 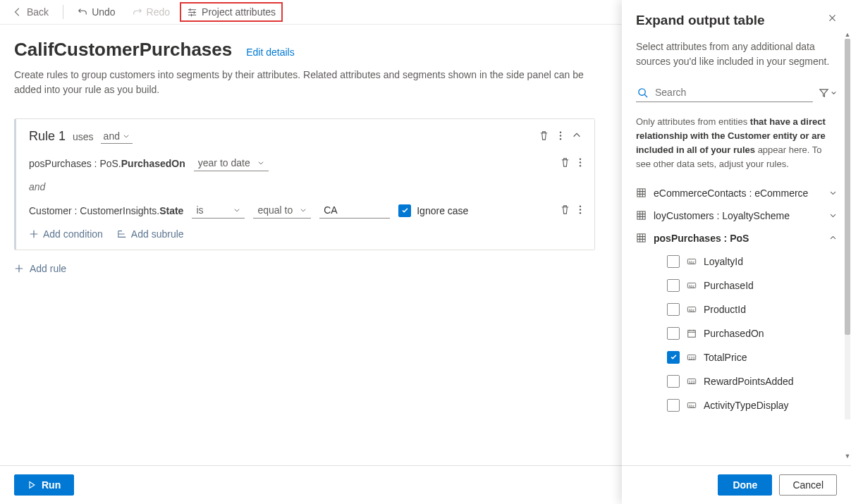 What do you see at coordinates (833, 238) in the screenshot?
I see `chevron-up-icon` at bounding box center [833, 238].